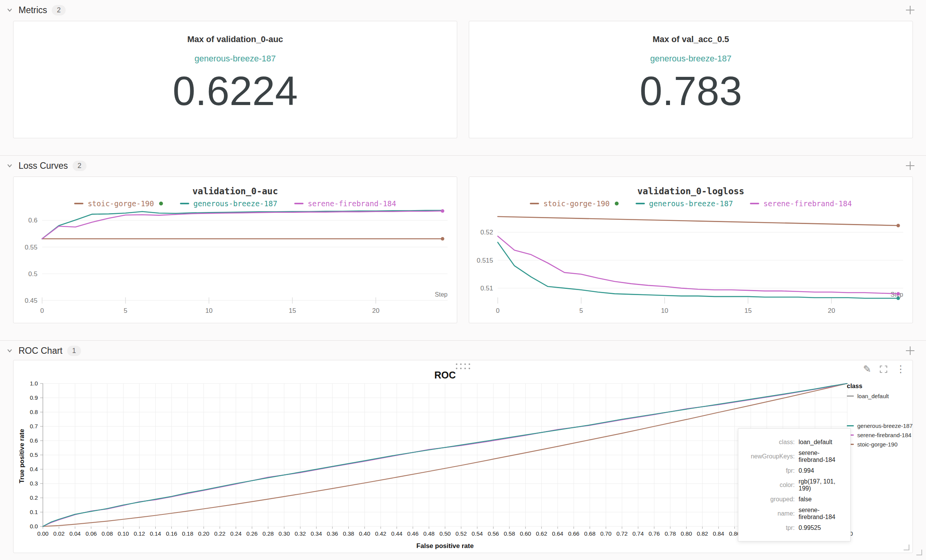 The image size is (926, 560). Describe the element at coordinates (74, 351) in the screenshot. I see `panel-count-badge: 1` at that location.